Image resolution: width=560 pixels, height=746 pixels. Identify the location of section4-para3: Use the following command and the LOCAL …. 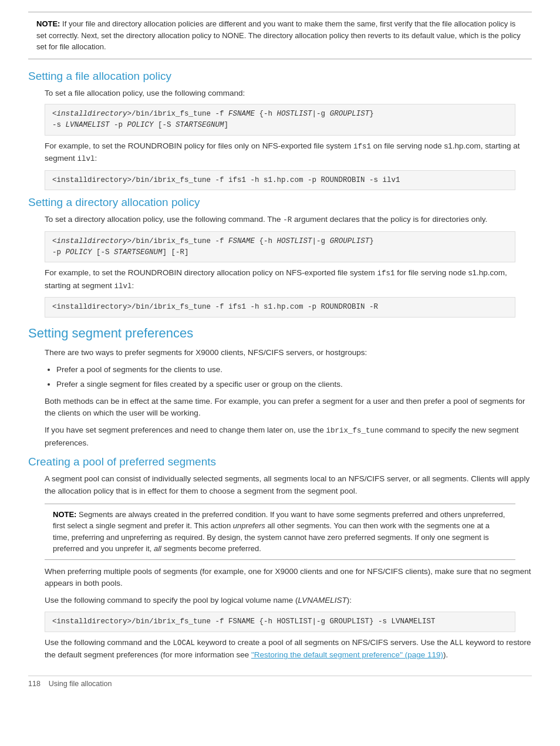
(288, 649).